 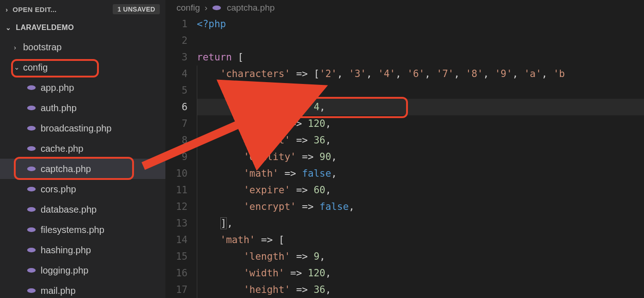 What do you see at coordinates (57, 88) in the screenshot?
I see `tree-item-label: app.php` at bounding box center [57, 88].